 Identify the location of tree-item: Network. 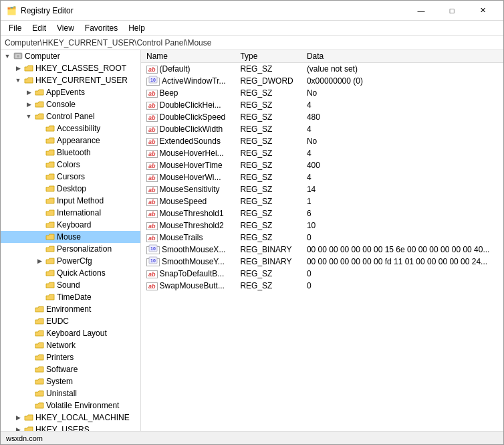
(71, 345).